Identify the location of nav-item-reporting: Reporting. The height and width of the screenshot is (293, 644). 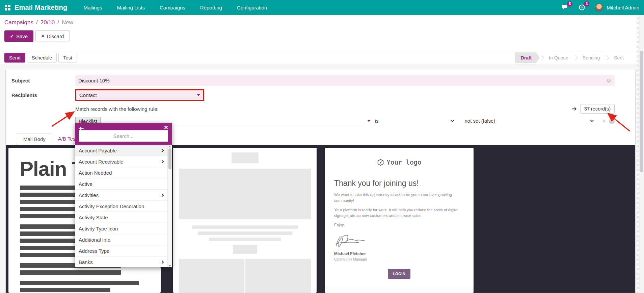
(211, 7).